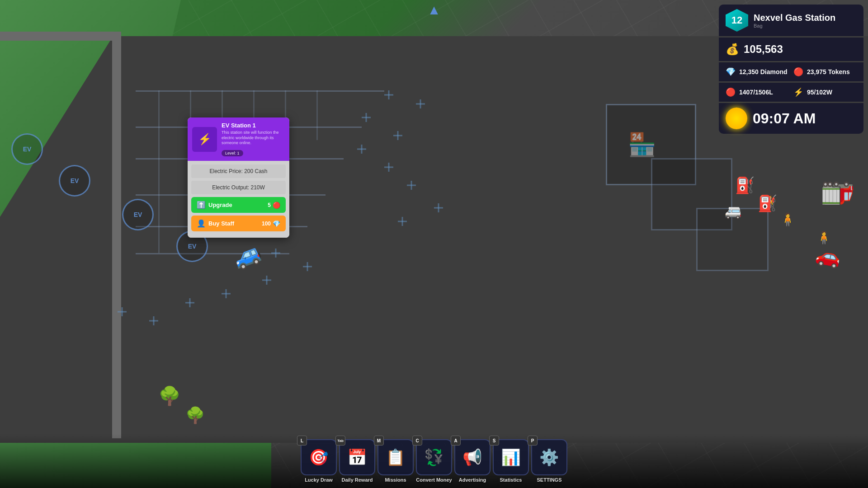  Describe the element at coordinates (221, 205) in the screenshot. I see `upgrade-label: Upgrade` at that location.